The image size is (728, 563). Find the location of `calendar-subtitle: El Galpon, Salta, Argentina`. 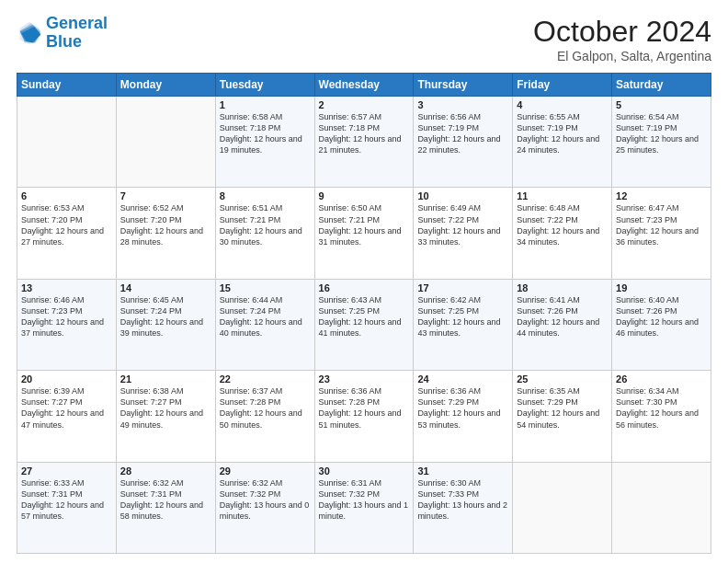

calendar-subtitle: El Galpon, Salta, Argentina is located at coordinates (622, 56).